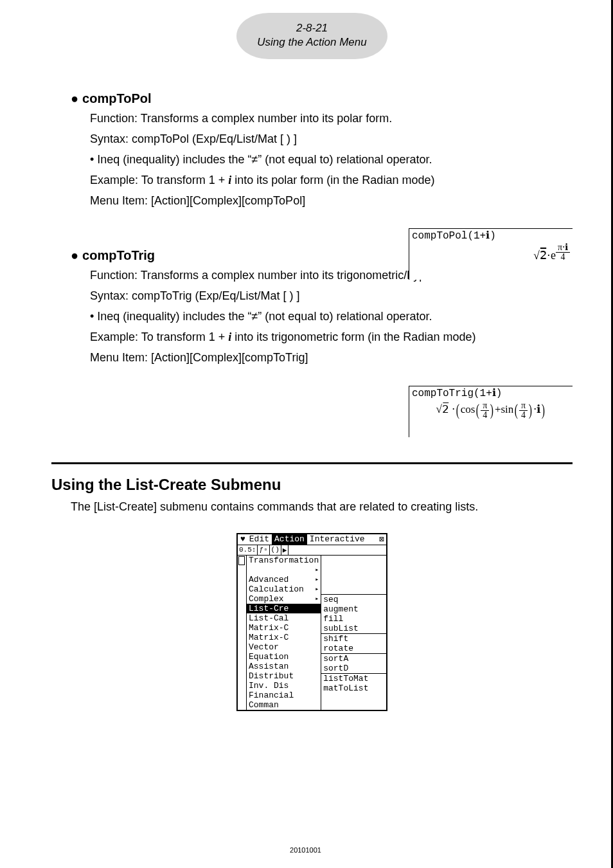 This screenshot has width=613, height=868. Describe the element at coordinates (289, 539) in the screenshot. I see `menu-action: Action` at that location.